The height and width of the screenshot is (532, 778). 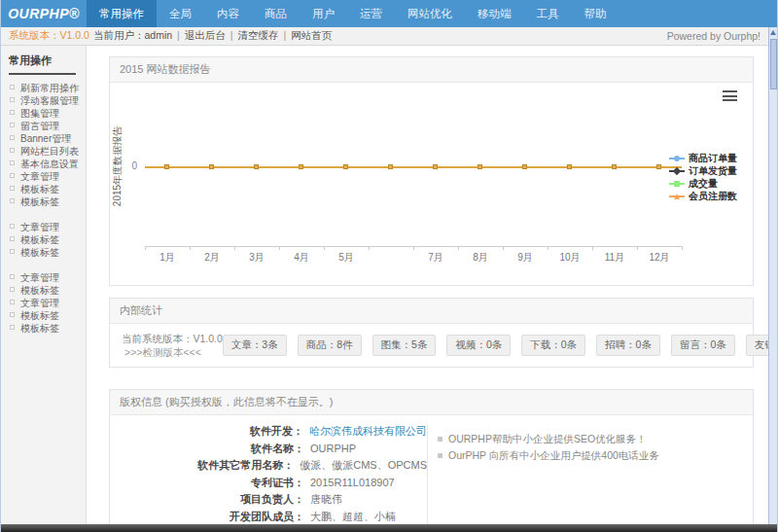 What do you see at coordinates (413, 167) in the screenshot?
I see `series-line` at bounding box center [413, 167].